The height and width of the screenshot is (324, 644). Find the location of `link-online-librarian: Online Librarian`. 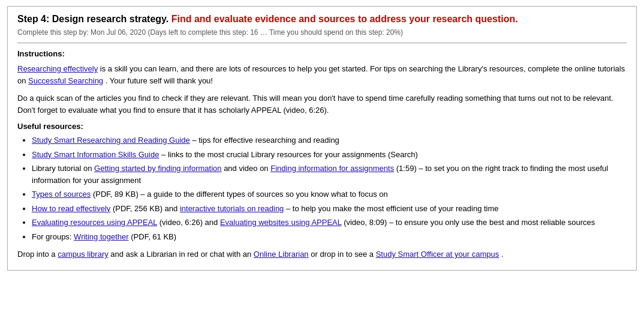

link-online-librarian: Online Librarian is located at coordinates (281, 254).